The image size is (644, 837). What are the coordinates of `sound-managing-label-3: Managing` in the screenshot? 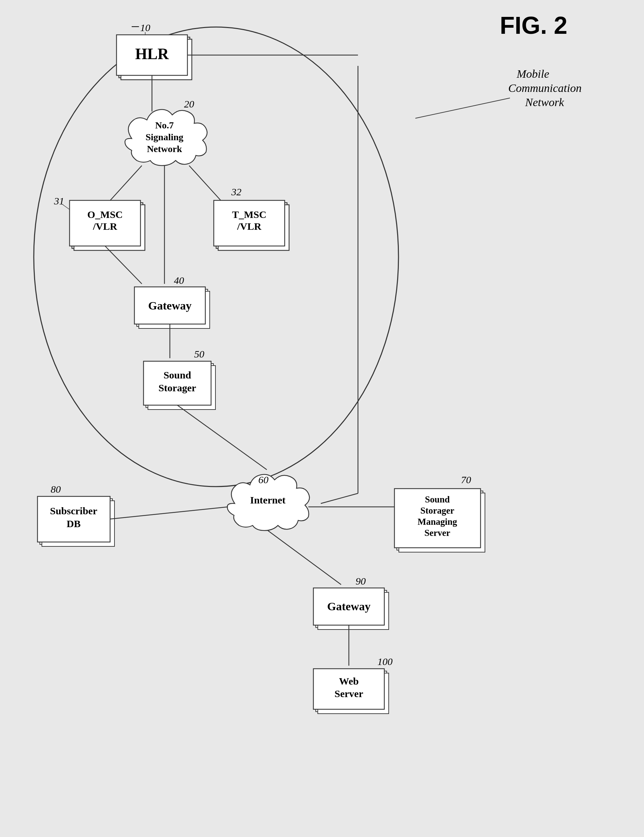 It's located at (438, 522).